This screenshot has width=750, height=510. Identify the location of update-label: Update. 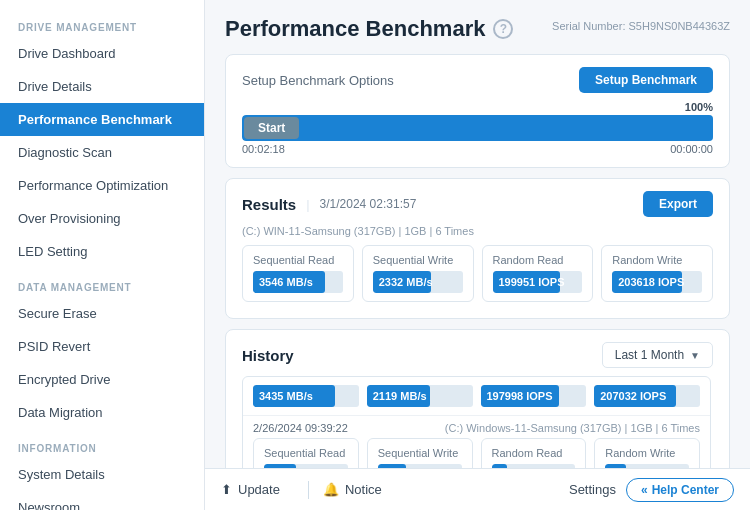
(259, 490).